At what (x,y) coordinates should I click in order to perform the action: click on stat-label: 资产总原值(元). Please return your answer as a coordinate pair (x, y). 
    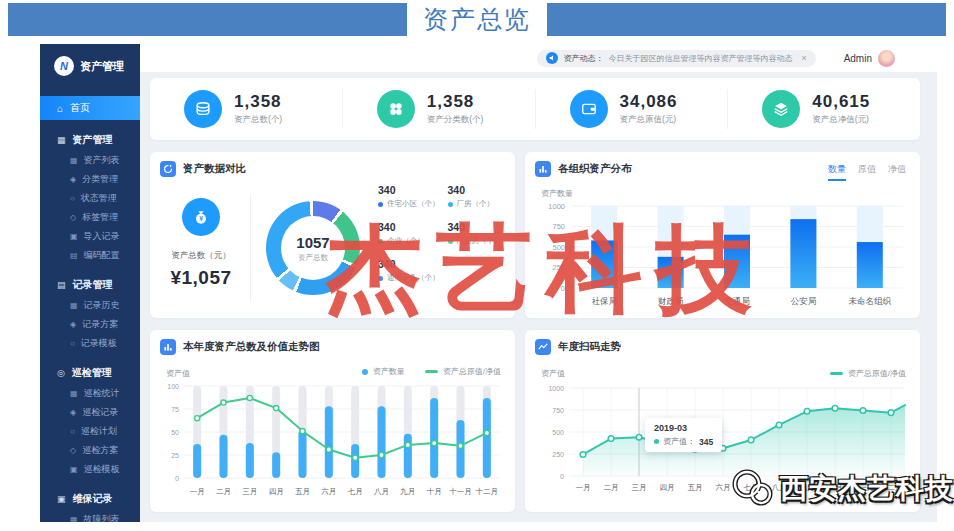
    Looking at the image, I should click on (649, 120).